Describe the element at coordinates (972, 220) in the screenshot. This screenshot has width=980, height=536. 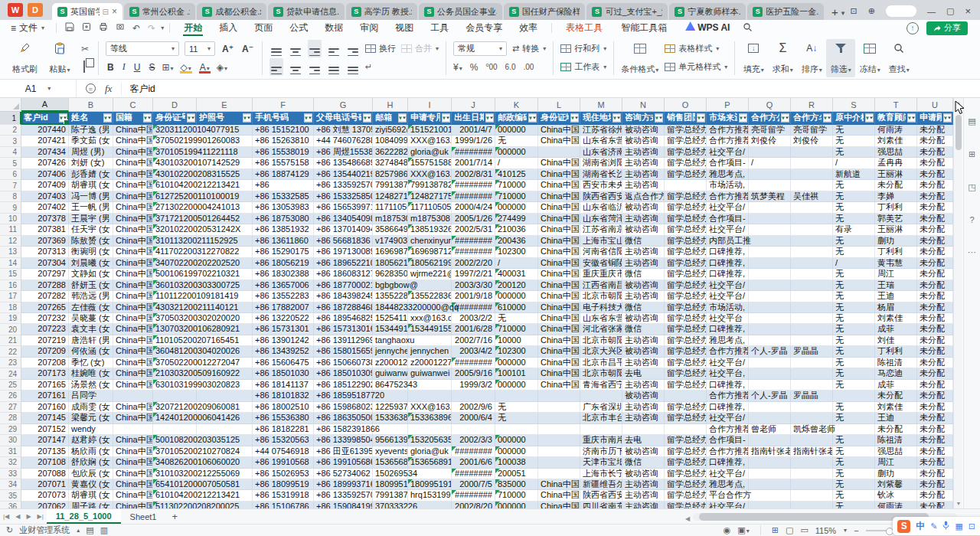
I see `panel-help-icon: ?` at that location.